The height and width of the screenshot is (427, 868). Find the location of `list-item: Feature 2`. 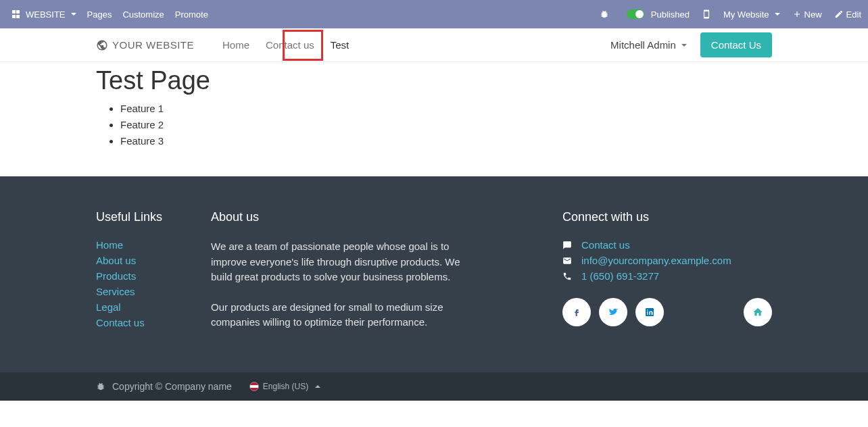

list-item: Feature 2 is located at coordinates (446, 125).